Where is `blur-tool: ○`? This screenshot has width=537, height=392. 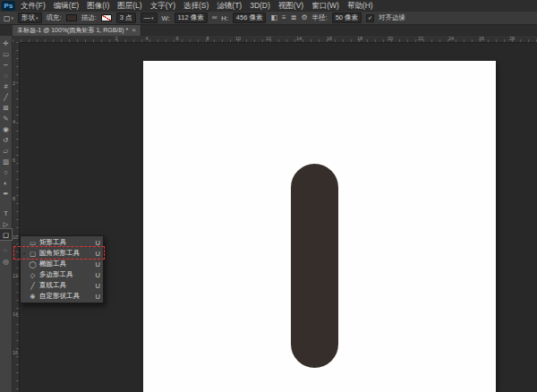 blur-tool: ○ is located at coordinates (5, 172).